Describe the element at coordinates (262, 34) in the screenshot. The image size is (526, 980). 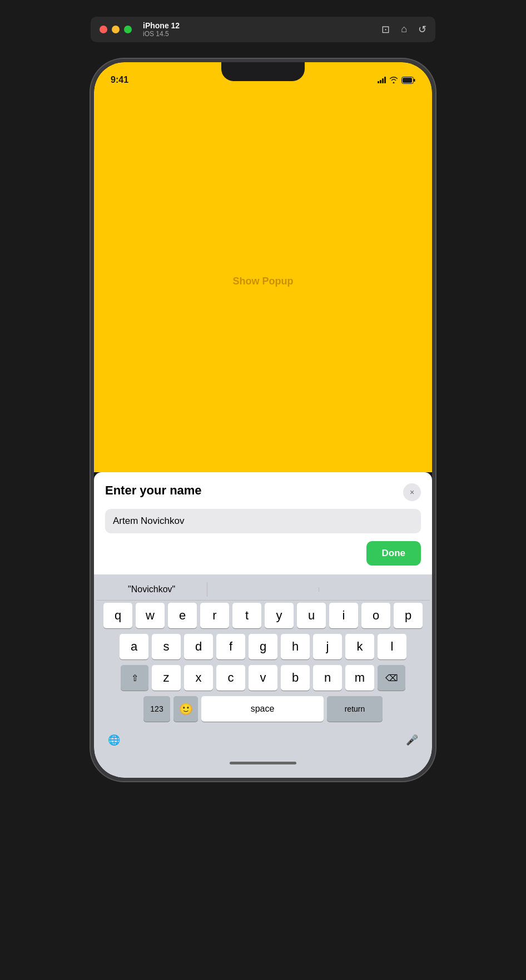
I see `device-os: iOS 14.5` at that location.